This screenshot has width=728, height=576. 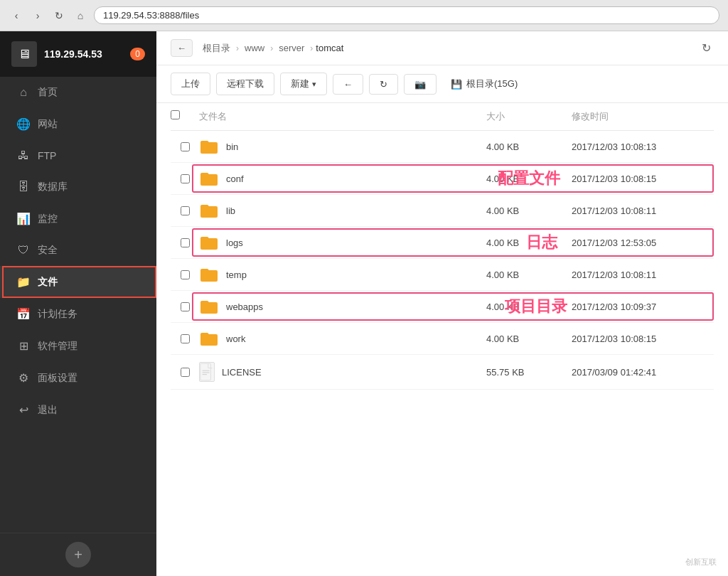 I want to click on file-checkbox-work, so click(x=185, y=338).